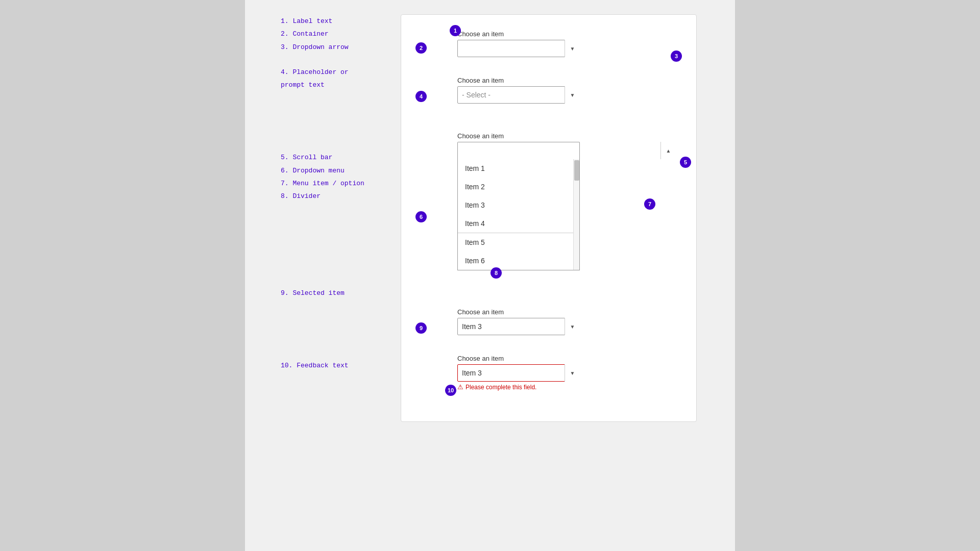 This screenshot has height=551, width=980. Describe the element at coordinates (567, 81) in the screenshot. I see `dropdown-label-2: Choose an item` at that location.